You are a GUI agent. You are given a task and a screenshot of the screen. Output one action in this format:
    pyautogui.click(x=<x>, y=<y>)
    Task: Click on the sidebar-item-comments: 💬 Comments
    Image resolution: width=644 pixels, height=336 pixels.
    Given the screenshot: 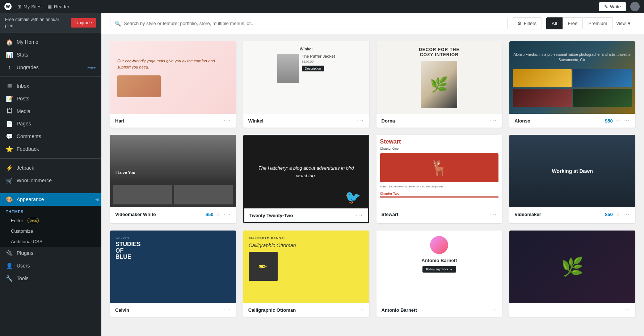 What is the action you would take?
    pyautogui.click(x=51, y=136)
    